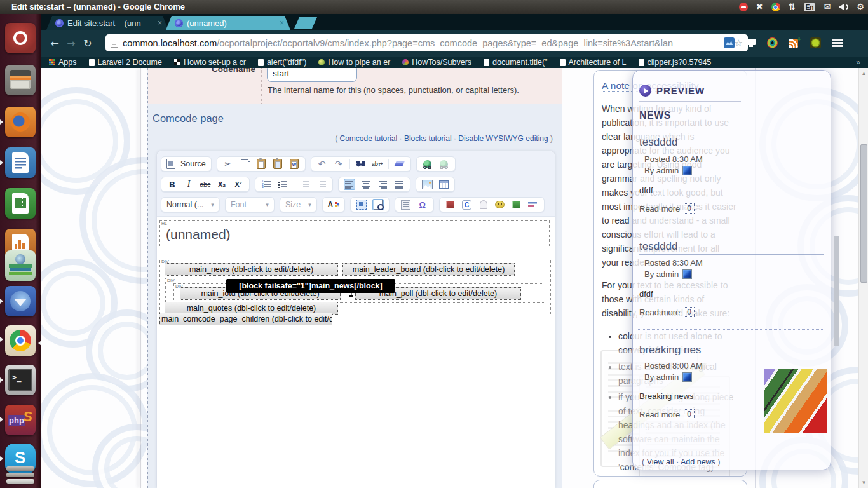 Image resolution: width=868 pixels, height=488 pixels. I want to click on italic-icon: I, so click(189, 184).